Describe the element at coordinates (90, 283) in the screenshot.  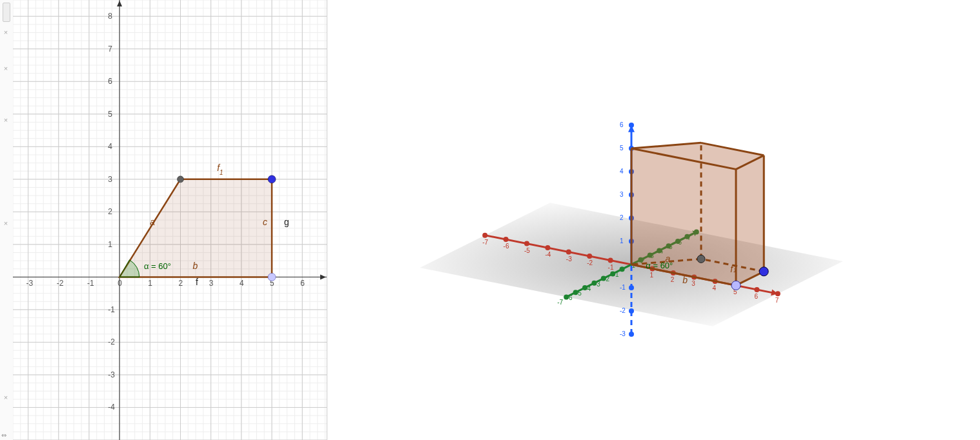
I see `x-tick-label: -1` at that location.